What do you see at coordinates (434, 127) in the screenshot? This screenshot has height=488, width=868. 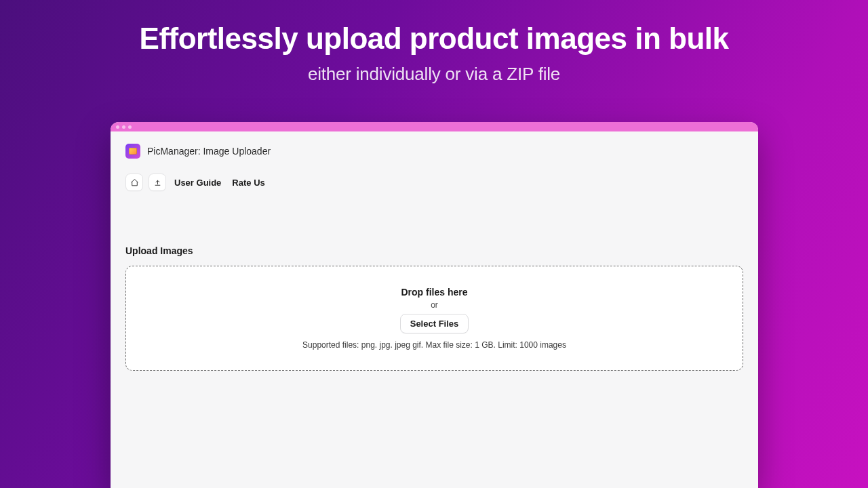 I see `window-titlebar` at bounding box center [434, 127].